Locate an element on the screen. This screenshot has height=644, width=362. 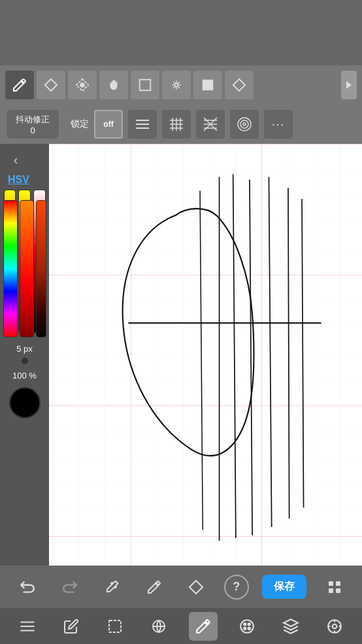
brightness-slider-bar is located at coordinates (41, 269).